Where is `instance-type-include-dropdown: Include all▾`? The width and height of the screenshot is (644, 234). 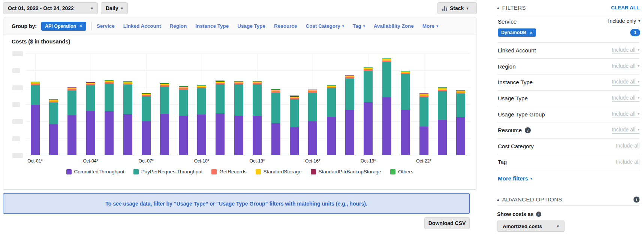
instance-type-include-dropdown: Include all▾ is located at coordinates (626, 82).